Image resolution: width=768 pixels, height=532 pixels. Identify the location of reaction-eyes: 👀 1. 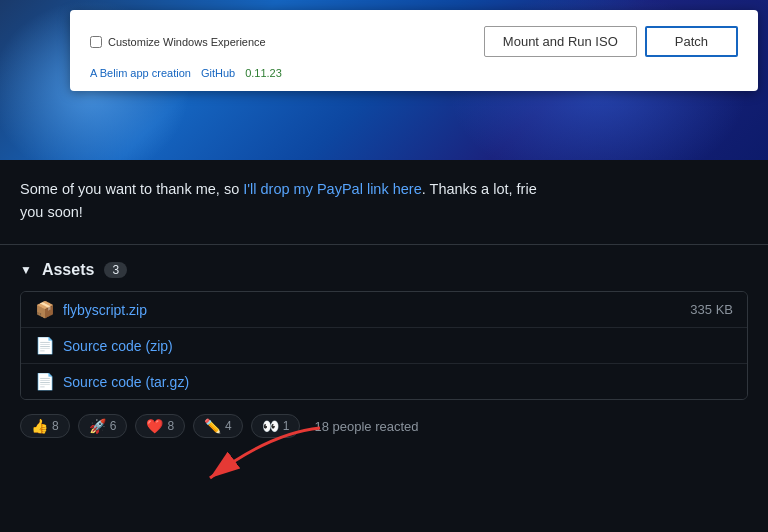
(276, 426).